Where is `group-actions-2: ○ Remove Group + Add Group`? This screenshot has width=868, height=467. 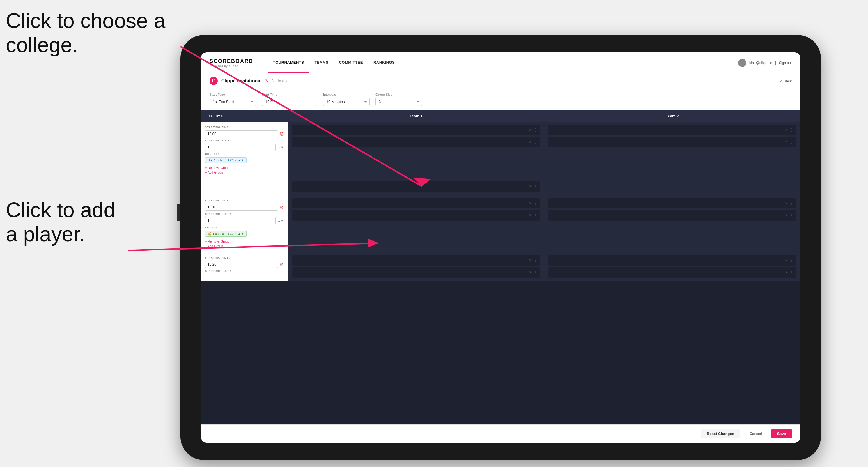
group-actions-2: ○ Remove Group + Add Group is located at coordinates (244, 244).